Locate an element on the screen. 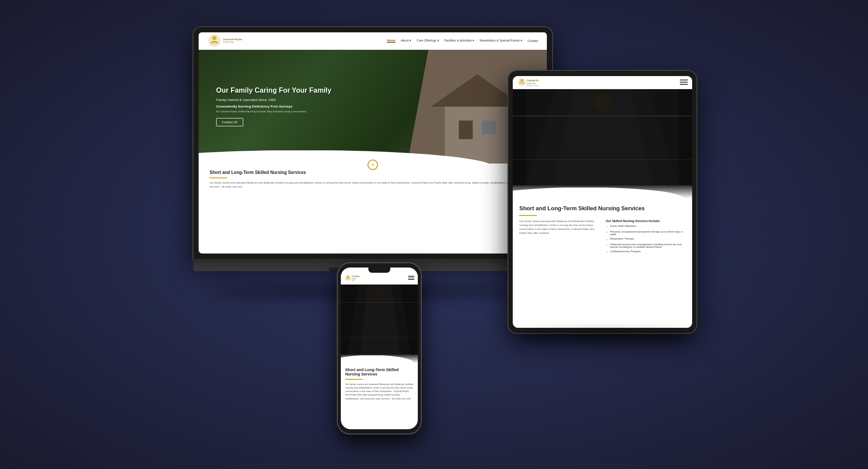  nav-facilities: Facilities & Activities ▾ is located at coordinates (459, 41).